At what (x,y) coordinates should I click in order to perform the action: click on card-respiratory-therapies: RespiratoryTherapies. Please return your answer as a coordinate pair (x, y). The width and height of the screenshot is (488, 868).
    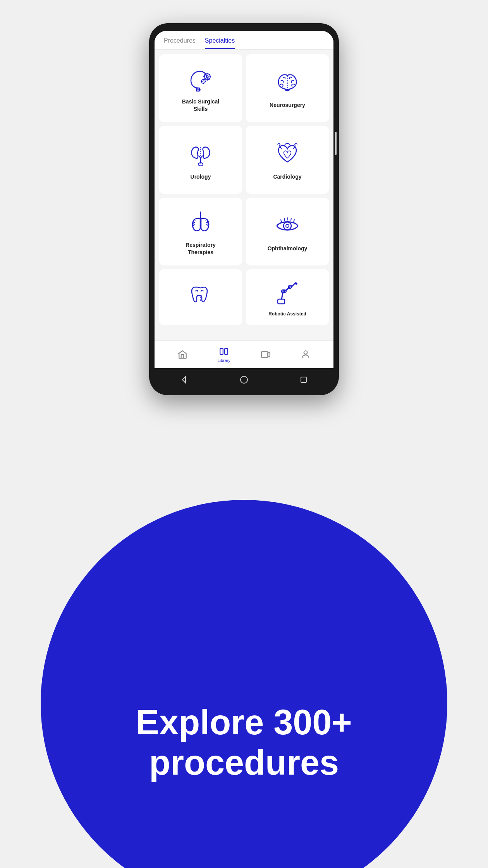
    Looking at the image, I should click on (201, 232).